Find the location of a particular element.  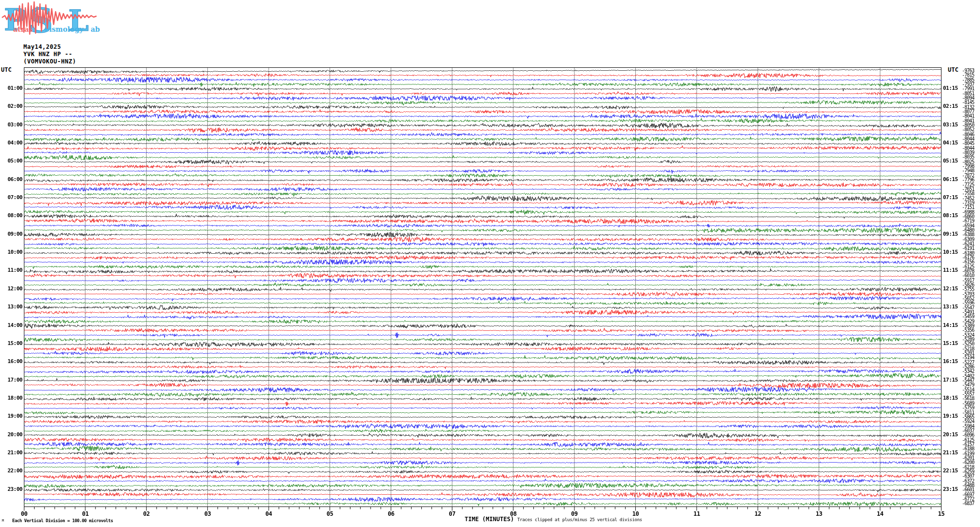

clip-note: Traces clipped at plus/minus 25 vertical… is located at coordinates (580, 520).